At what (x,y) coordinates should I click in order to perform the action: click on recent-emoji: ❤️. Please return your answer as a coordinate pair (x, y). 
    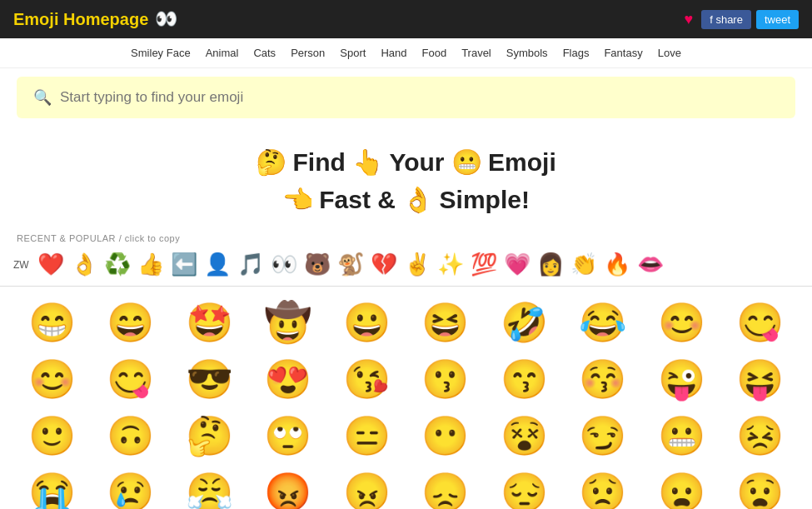
    Looking at the image, I should click on (51, 265).